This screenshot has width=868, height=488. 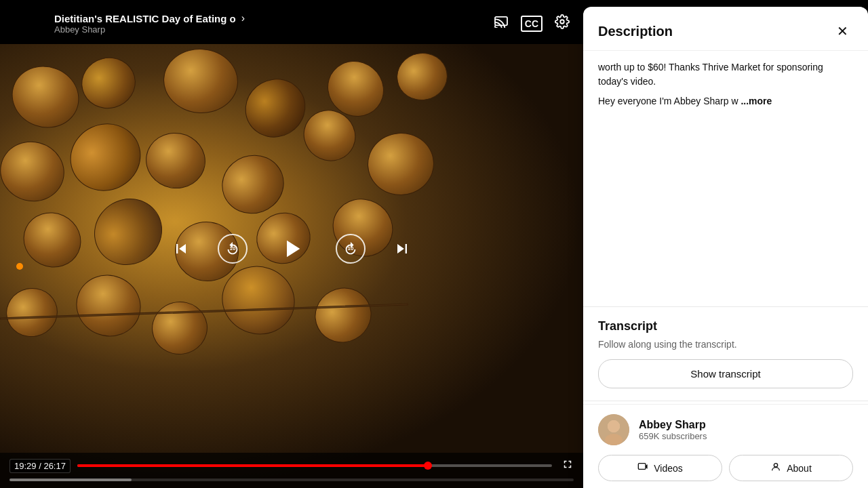 What do you see at coordinates (351, 248) in the screenshot?
I see `forward-number: 10` at bounding box center [351, 248].